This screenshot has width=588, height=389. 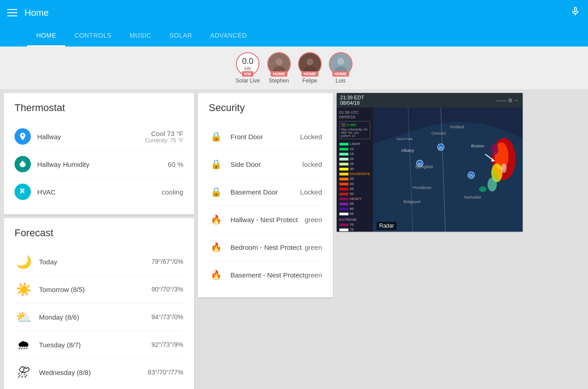 What do you see at coordinates (99, 345) in the screenshot?
I see `forecast-tuesday: 🌧 Tuesday (8/7) 92°/73°/9%` at bounding box center [99, 345].